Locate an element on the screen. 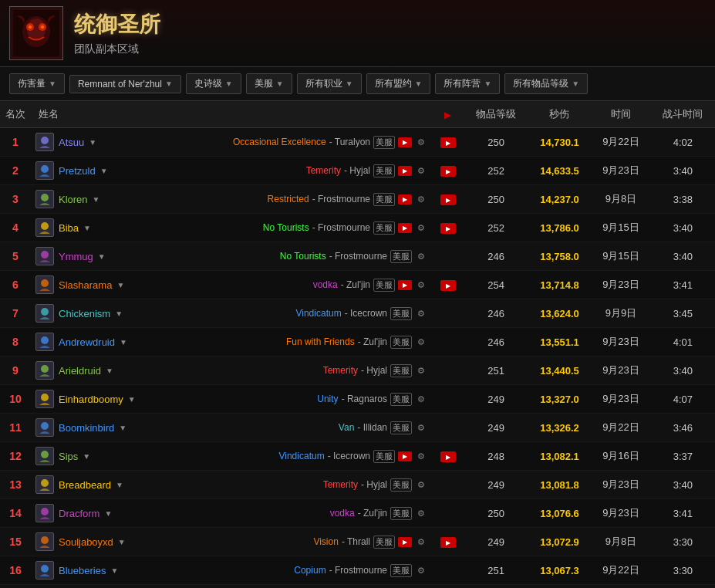 This screenshot has width=715, height=588. player-name: Slasharama is located at coordinates (85, 286).